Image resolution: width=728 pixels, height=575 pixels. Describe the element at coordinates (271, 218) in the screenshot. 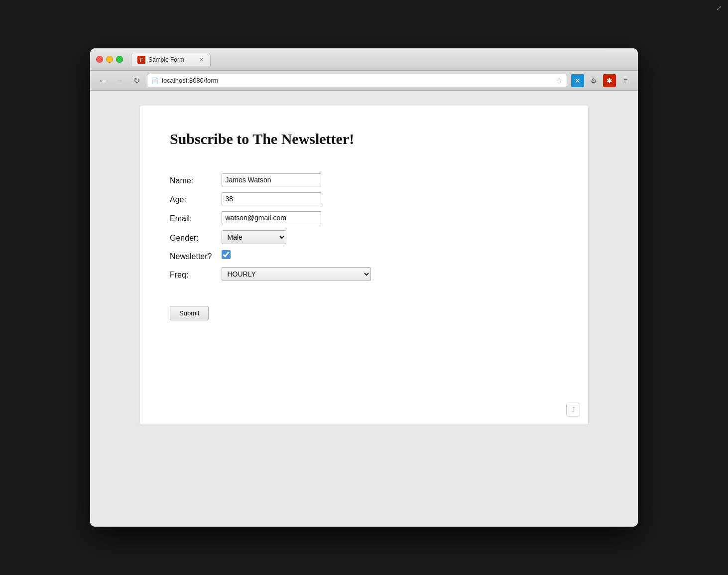

I see `email-input` at that location.